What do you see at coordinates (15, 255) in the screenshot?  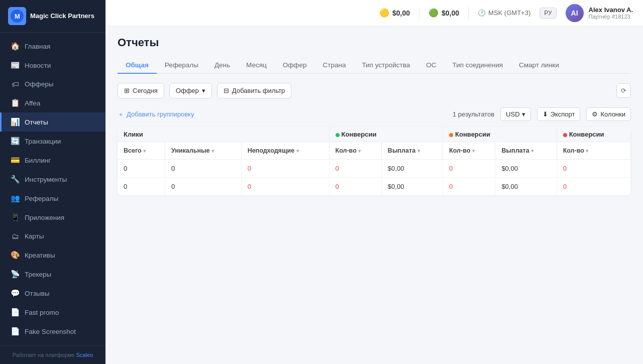 I see `nav-icon-creatives: 🎨` at bounding box center [15, 255].